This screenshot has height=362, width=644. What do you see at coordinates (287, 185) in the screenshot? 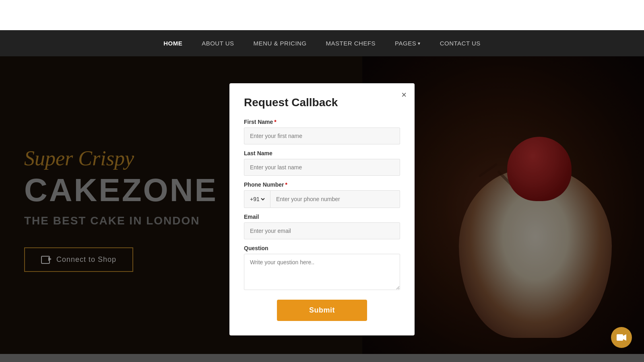
I see `phone-required-star: *` at bounding box center [287, 185].